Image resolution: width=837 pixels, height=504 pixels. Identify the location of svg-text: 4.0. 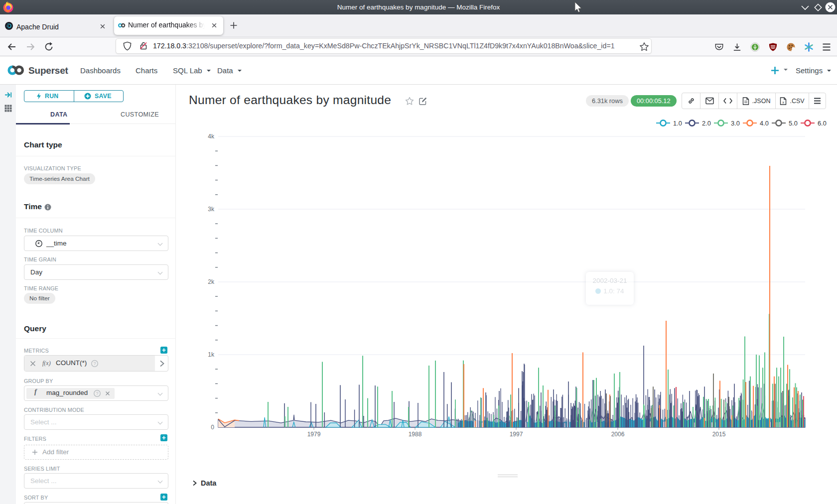
(764, 124).